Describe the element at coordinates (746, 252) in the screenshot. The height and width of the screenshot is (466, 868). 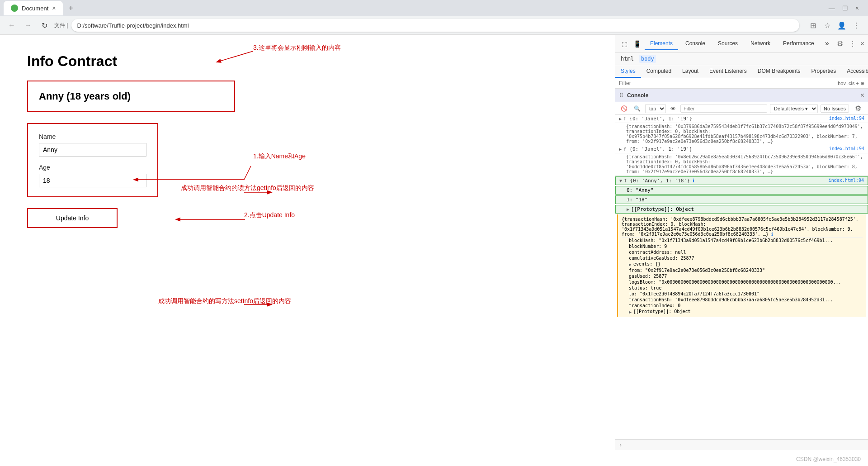
I see `tx-contractaddress: contractAddress: null` at that location.